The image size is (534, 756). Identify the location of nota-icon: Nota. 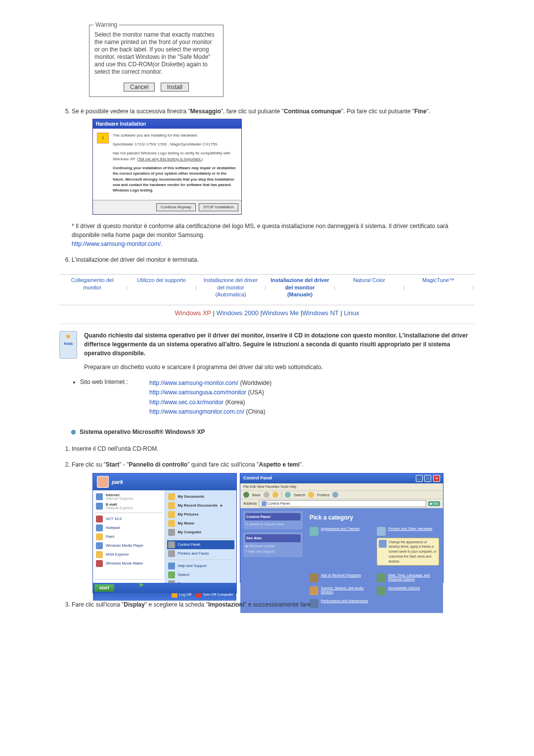
(68, 345).